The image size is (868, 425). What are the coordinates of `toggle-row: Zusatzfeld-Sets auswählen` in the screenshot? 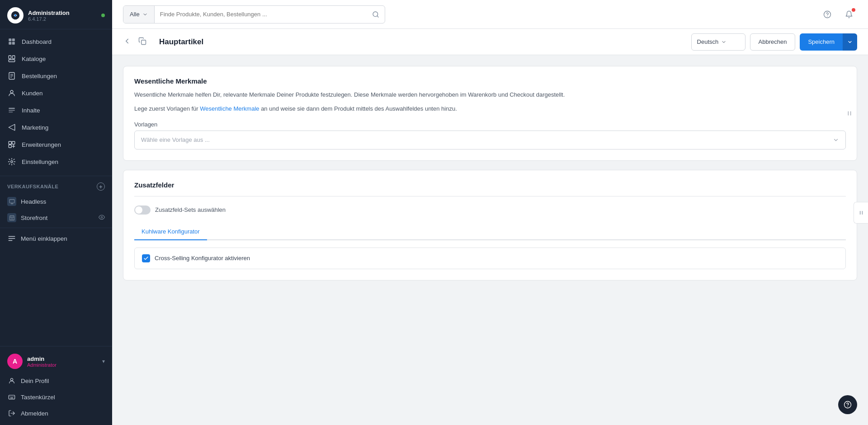 It's located at (490, 210).